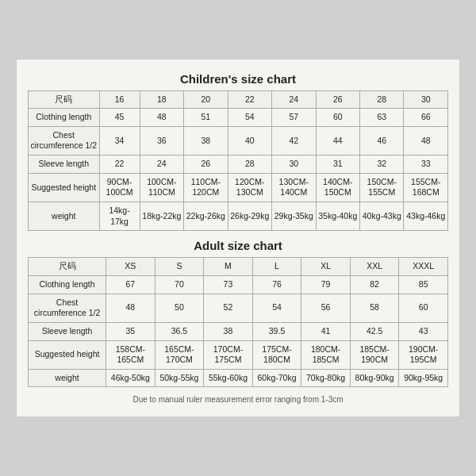  What do you see at coordinates (228, 284) in the screenshot?
I see `cell-value: 73` at bounding box center [228, 284].